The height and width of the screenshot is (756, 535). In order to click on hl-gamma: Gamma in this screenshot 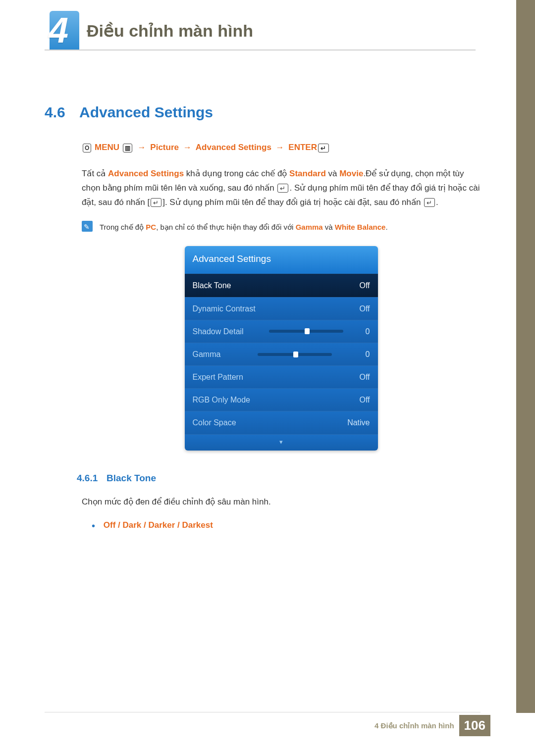, I will do `click(309, 227)`.